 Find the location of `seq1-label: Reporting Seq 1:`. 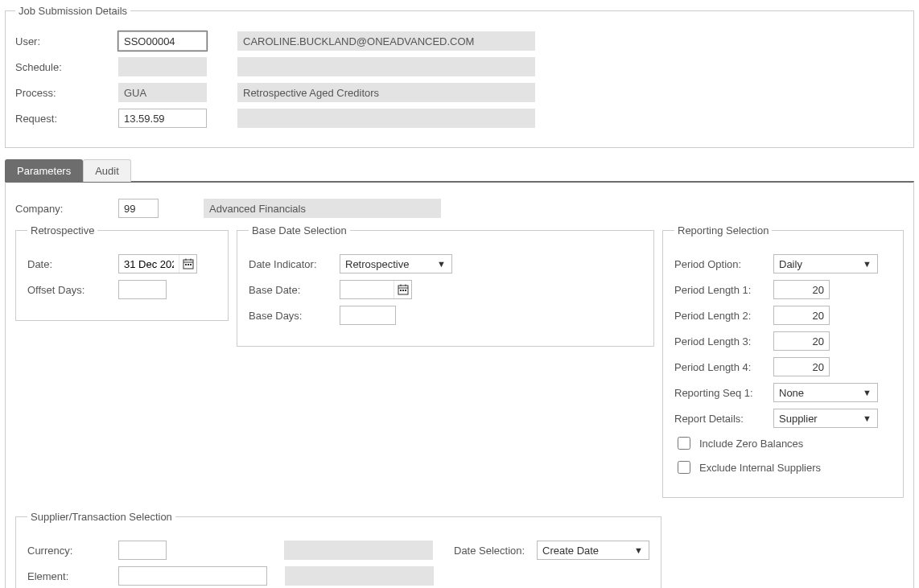

seq1-label: Reporting Seq 1: is located at coordinates (721, 393).